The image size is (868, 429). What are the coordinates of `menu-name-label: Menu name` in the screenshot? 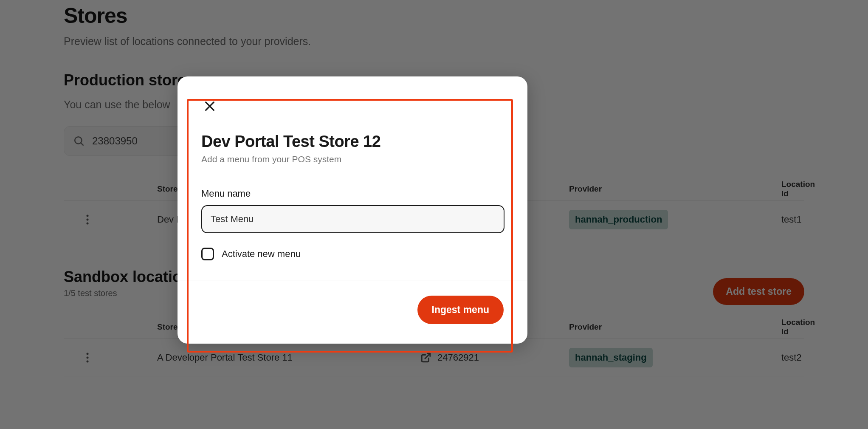 It's located at (352, 194).